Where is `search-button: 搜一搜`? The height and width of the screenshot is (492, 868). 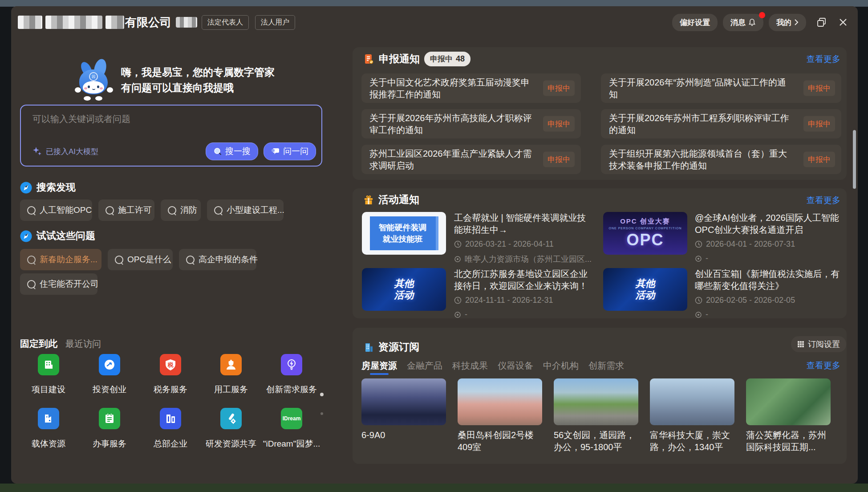 search-button: 搜一搜 is located at coordinates (232, 151).